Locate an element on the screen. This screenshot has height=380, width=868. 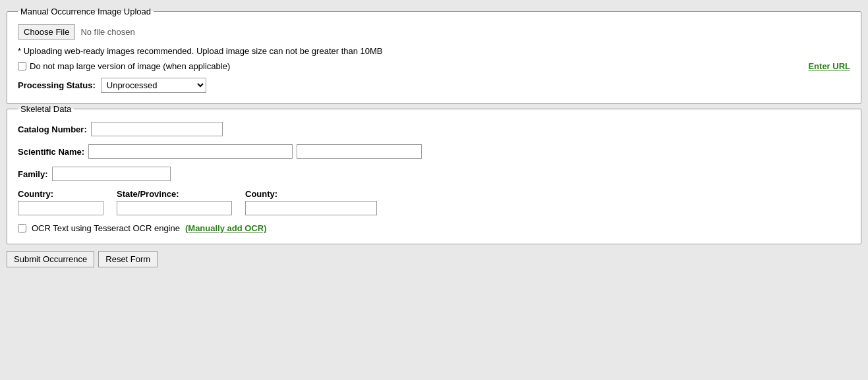
county-input is located at coordinates (311, 208).